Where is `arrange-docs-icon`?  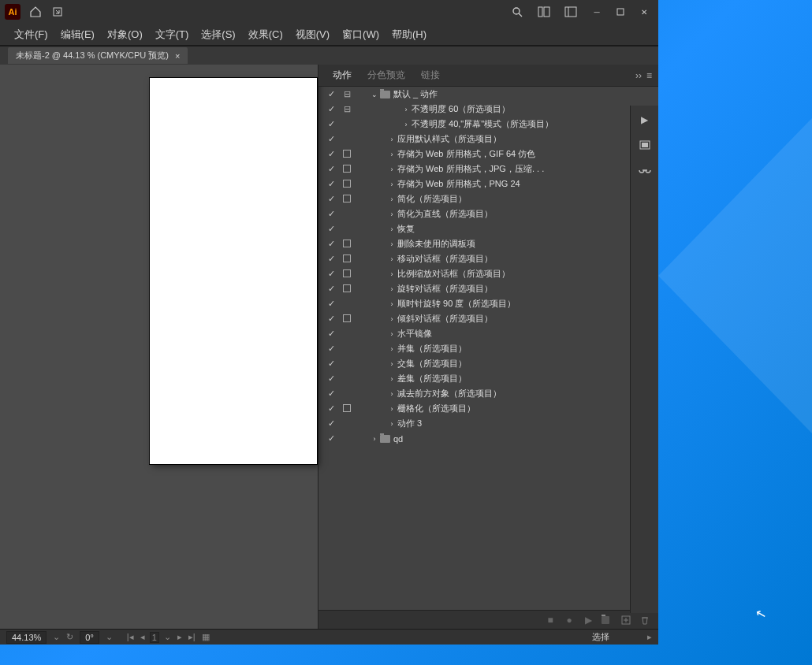
arrange-docs-icon is located at coordinates (571, 12).